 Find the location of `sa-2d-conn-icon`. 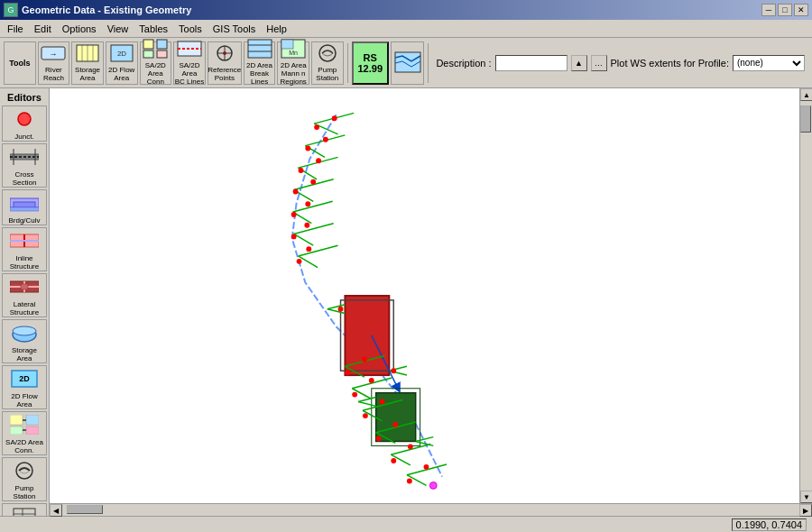

sa-2d-conn-icon is located at coordinates (155, 50).